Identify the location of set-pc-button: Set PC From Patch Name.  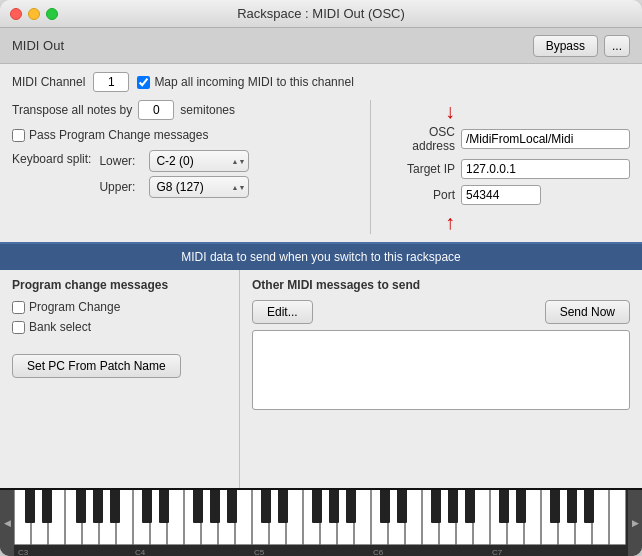
(96, 366).